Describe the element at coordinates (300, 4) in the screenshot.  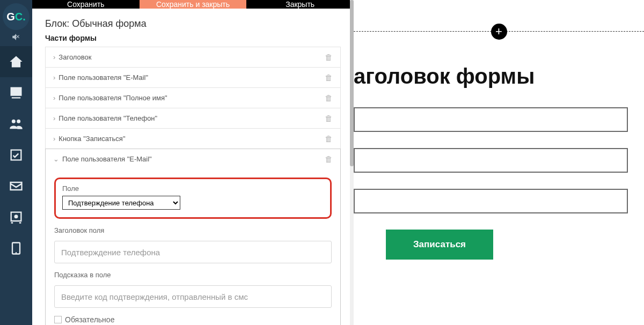
I see `close-button: Закрыть` at that location.